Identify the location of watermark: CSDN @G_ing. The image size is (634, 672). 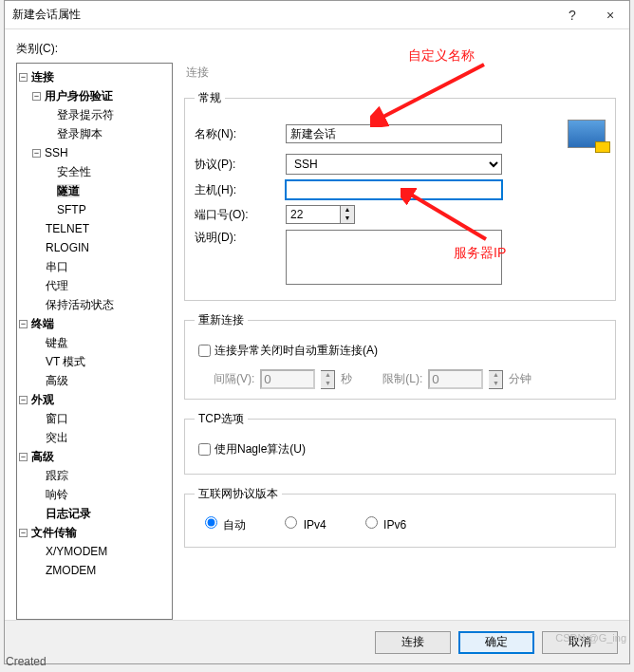
(590, 638).